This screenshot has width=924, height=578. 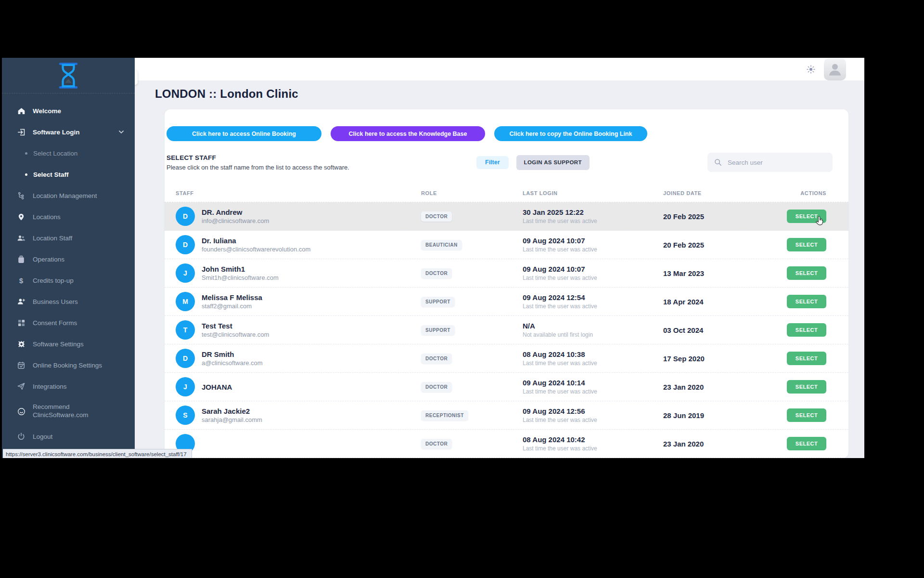 What do you see at coordinates (298, 358) in the screenshot?
I see `staff-cell: D DR Smith a@clinicsoftware.com` at bounding box center [298, 358].